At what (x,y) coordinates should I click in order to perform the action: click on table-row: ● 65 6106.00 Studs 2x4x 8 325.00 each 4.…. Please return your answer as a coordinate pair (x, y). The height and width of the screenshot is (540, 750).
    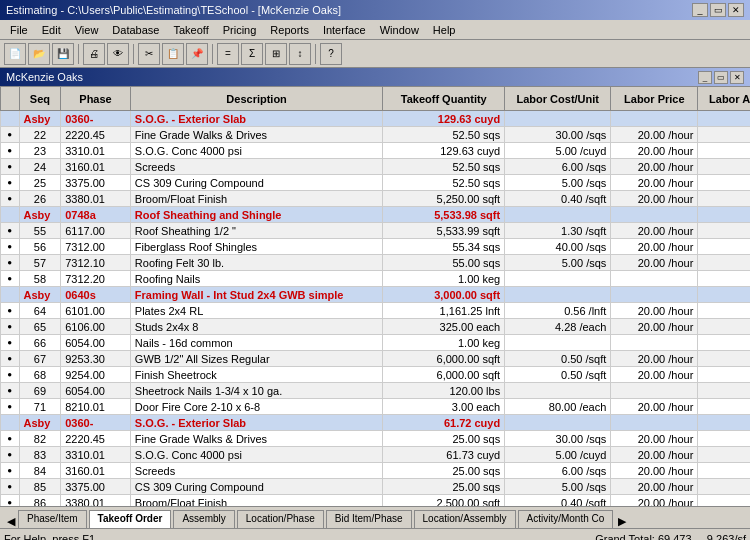
    Looking at the image, I should click on (376, 327).